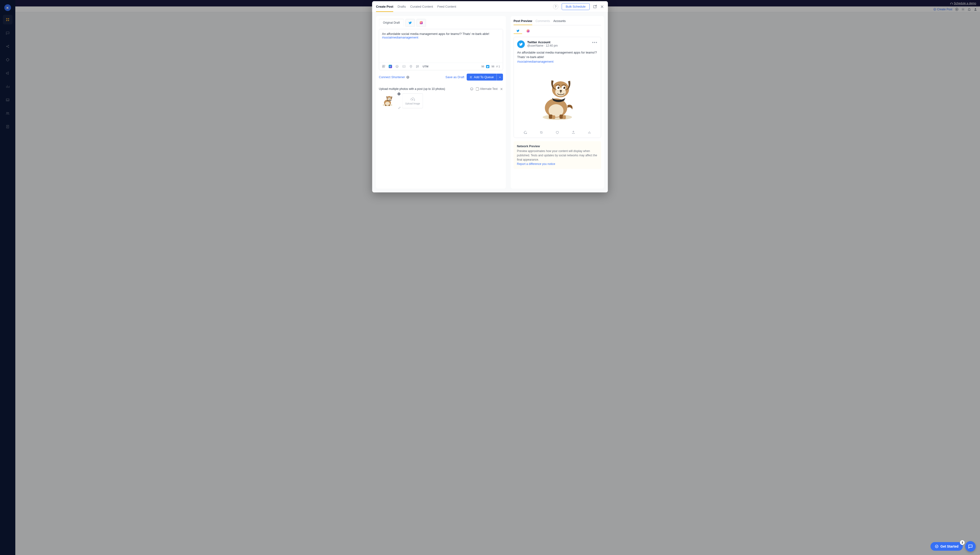 This screenshot has width=980, height=555. Describe the element at coordinates (416, 7) in the screenshot. I see `modal-tabs: Create Post Drafts Curated Content Feed …` at that location.